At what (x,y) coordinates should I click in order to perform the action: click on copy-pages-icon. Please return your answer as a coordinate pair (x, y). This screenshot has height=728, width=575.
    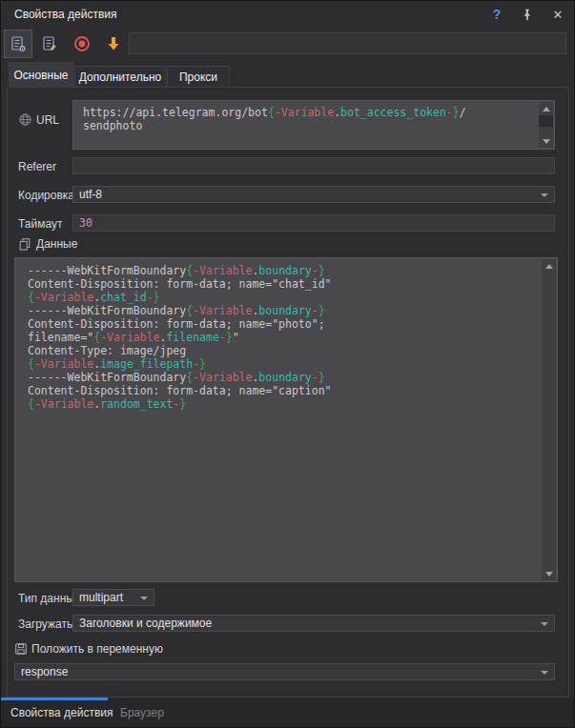
    Looking at the image, I should click on (25, 244).